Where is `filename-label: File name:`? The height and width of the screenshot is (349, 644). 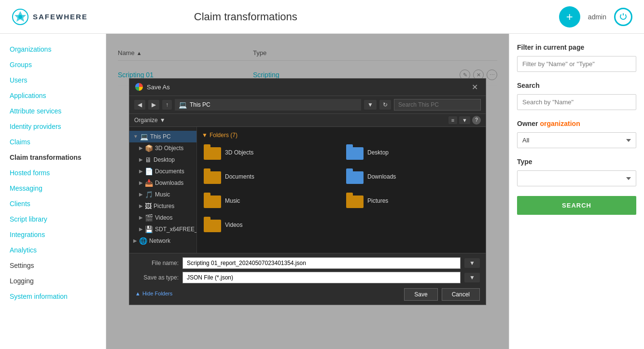
filename-label: File name: is located at coordinates (157, 263).